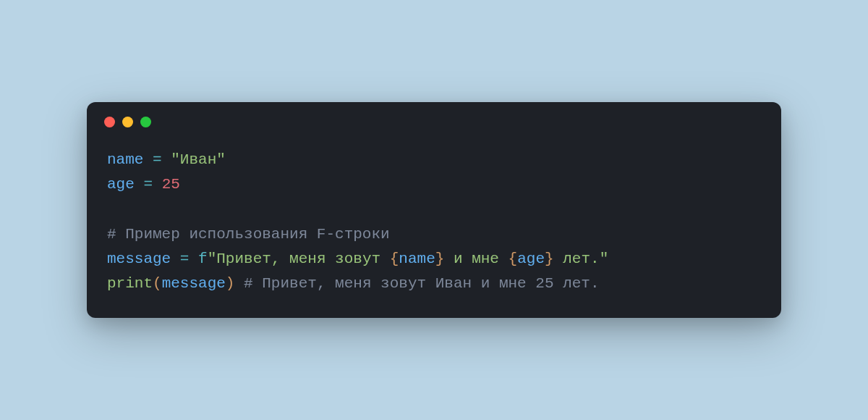  I want to click on code-line: print(message) # Привет, меня зовут Иван…, so click(434, 284).